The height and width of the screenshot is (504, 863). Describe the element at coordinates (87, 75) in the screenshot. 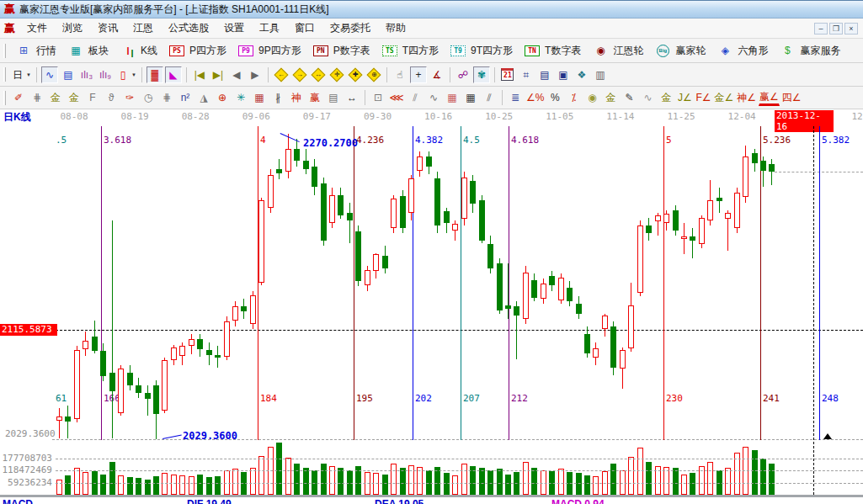

I see `bars-3-icon: ılı₃` at that location.